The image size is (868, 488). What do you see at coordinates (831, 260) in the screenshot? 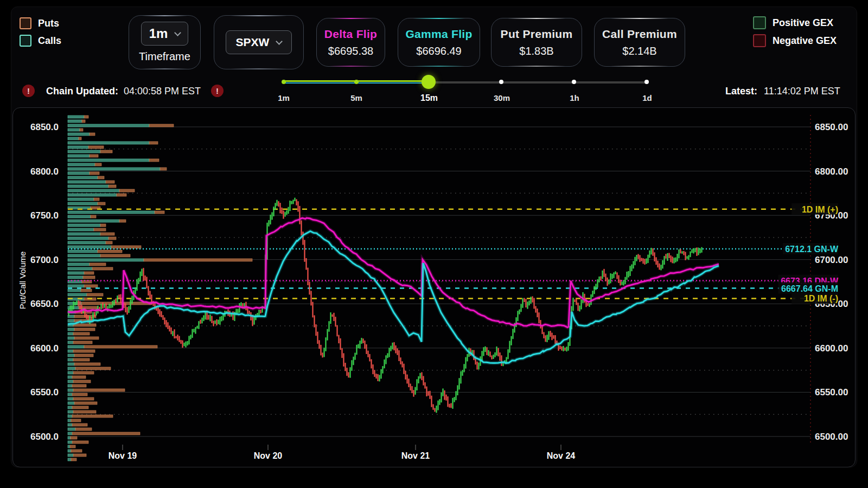
I see `svg-text: 6700.00` at bounding box center [831, 260].